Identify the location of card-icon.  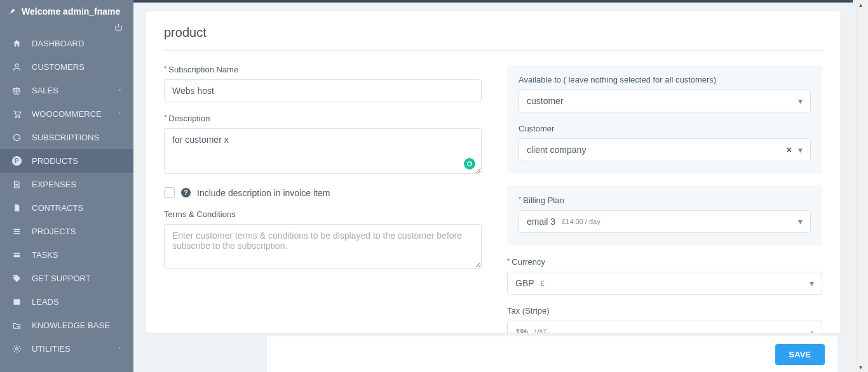
(17, 255).